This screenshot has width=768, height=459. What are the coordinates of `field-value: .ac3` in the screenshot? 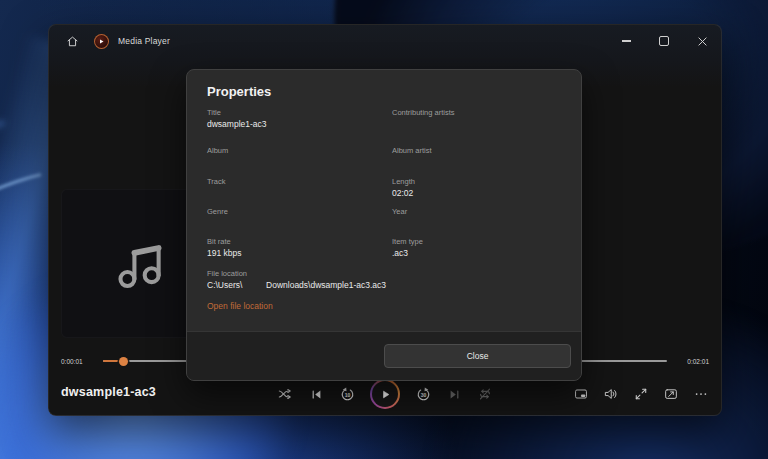 It's located at (482, 254).